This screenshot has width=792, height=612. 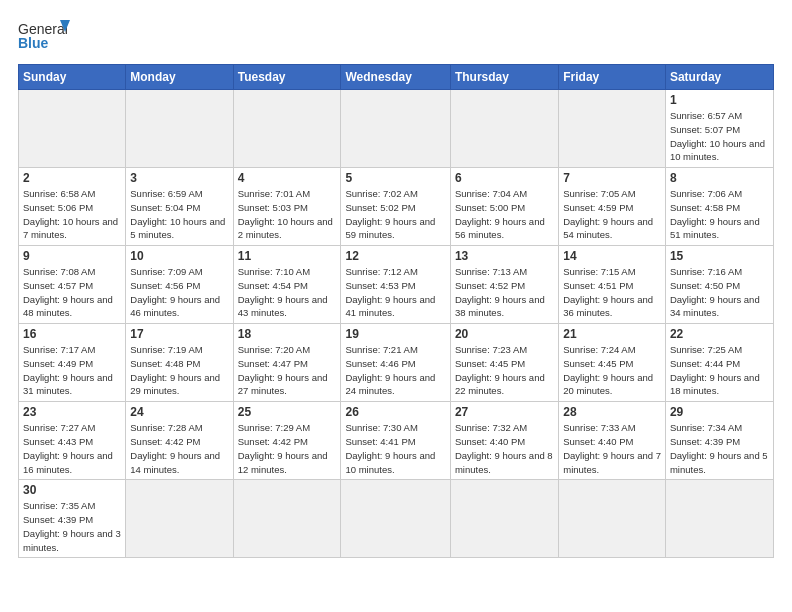 What do you see at coordinates (504, 334) in the screenshot?
I see `day-number: 20` at bounding box center [504, 334].